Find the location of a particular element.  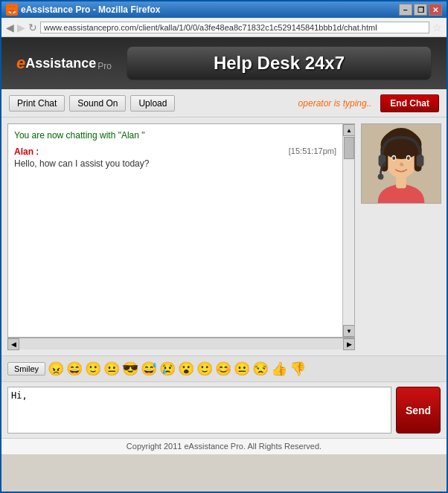

reload-icon: ↻ is located at coordinates (33, 28).